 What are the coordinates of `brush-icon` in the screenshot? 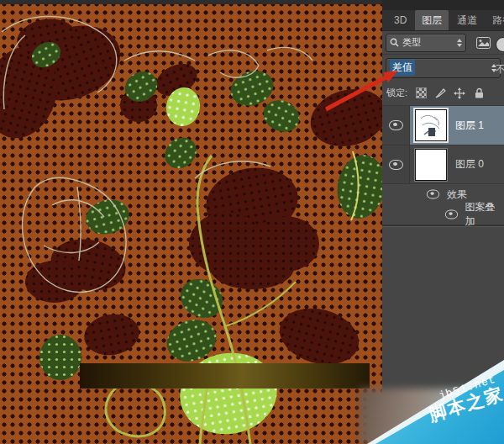 It's located at (440, 92).